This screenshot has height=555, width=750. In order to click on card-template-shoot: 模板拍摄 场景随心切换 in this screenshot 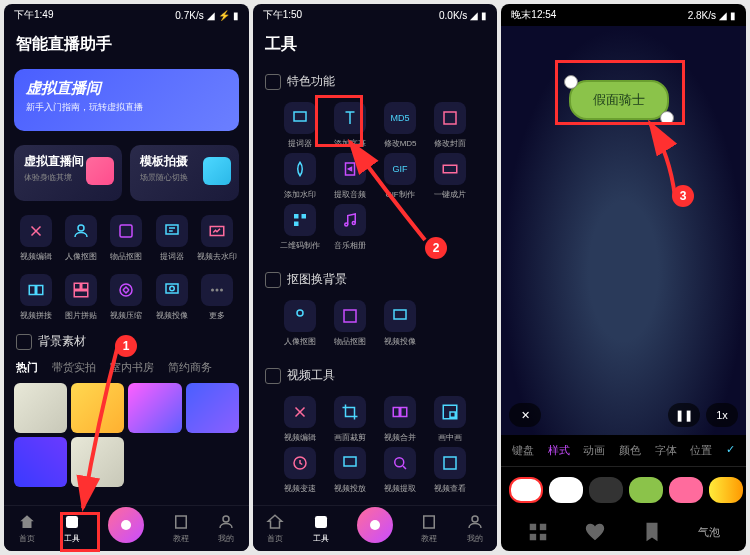, I will do `click(184, 173)`.